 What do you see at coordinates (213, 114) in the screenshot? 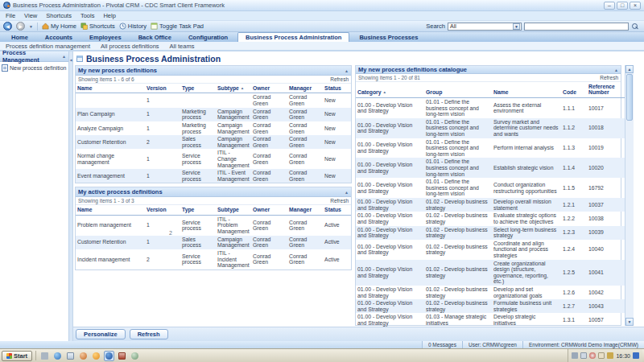
I see `table-row: Plan Campaign1Marketing processCampaign …` at bounding box center [213, 114].